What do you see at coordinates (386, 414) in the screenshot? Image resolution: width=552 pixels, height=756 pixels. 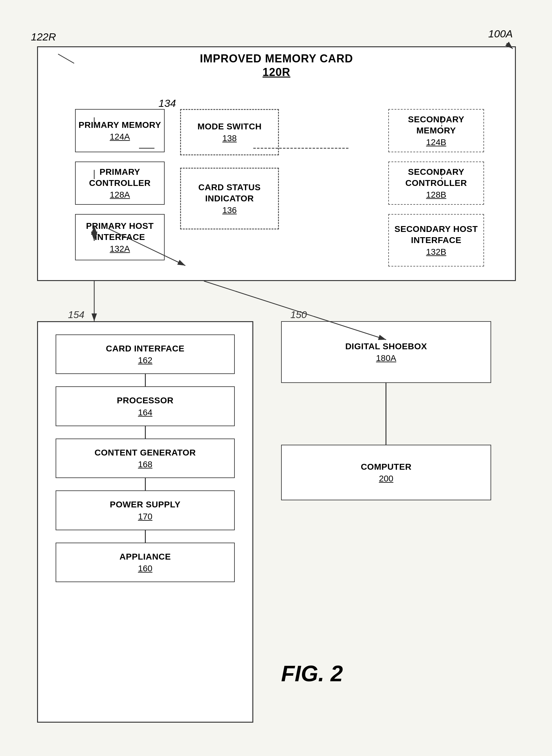 I see `shoebox-computer-connector` at bounding box center [386, 414].